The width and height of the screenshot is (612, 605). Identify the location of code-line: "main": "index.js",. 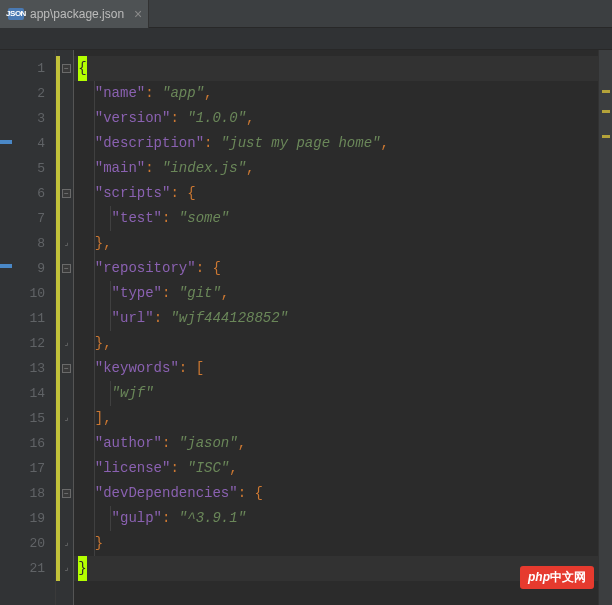
(336, 168).